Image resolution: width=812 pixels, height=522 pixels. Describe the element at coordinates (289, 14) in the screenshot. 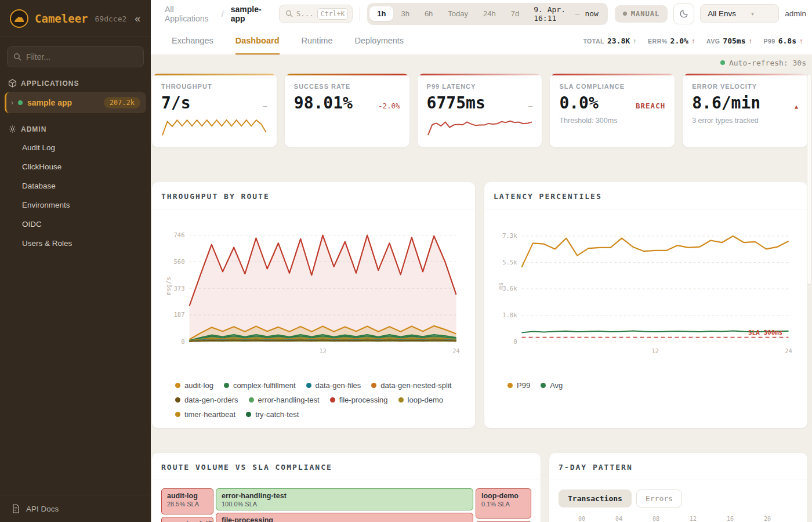

I see `search-icon` at that location.